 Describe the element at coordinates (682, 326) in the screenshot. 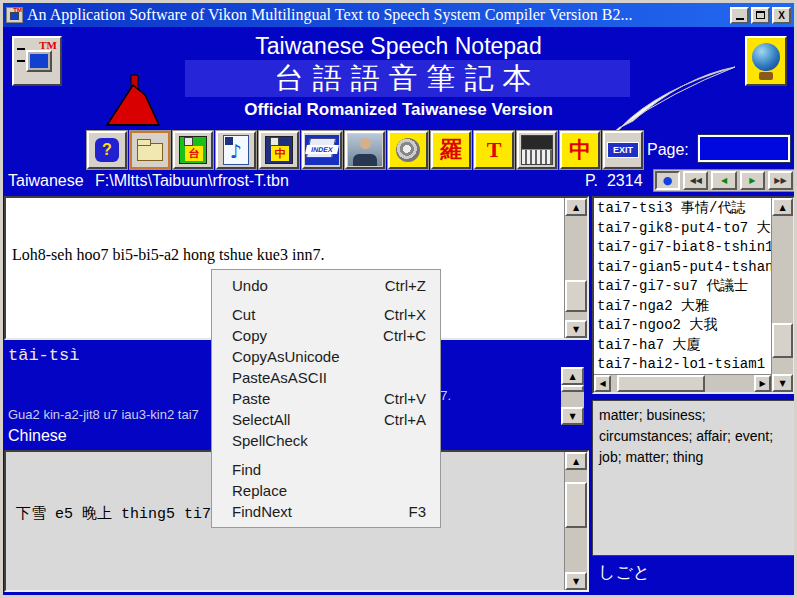

I see `list-item: tai7-ngoo2 大我` at that location.